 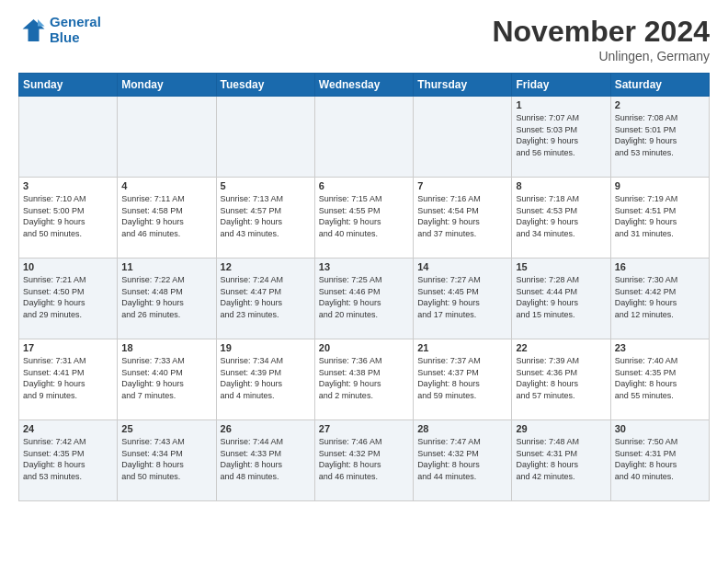 I want to click on header: General Blue November 2024 Unlingen, Ger…, so click(x=364, y=39).